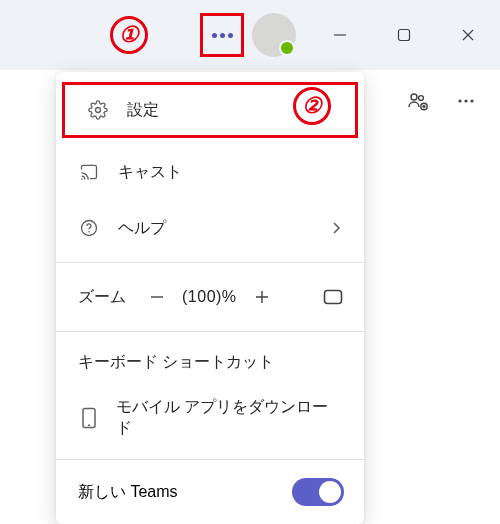  Describe the element at coordinates (404, 35) in the screenshot. I see `window-maximize-button` at that location.